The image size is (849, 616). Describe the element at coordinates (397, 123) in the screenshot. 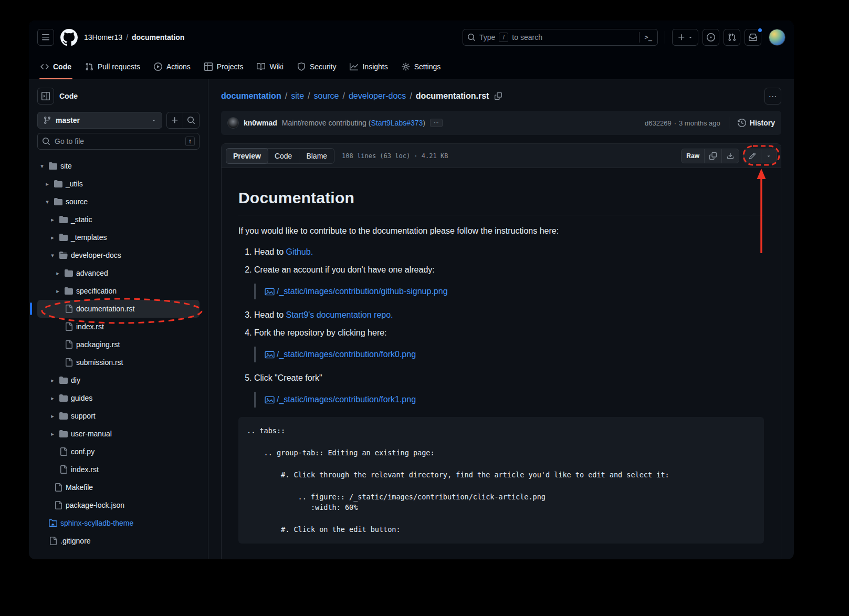

I see `commit-pr-link: Start9Labs#373` at that location.